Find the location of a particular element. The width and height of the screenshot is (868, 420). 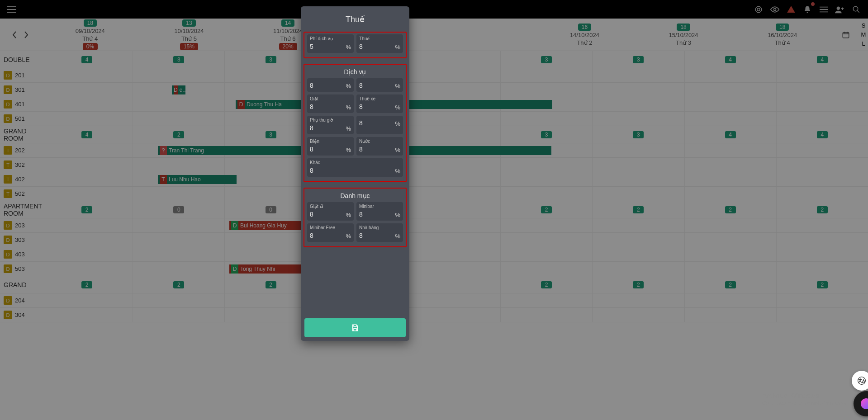

service-section-title: Dịch vụ is located at coordinates (355, 72).